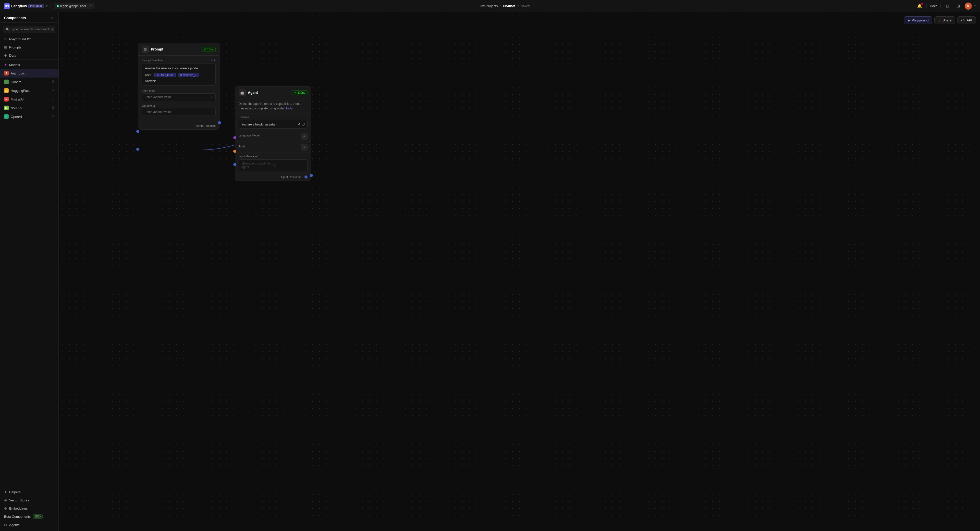 Image resolution: width=980 pixels, height=531 pixels. Describe the element at coordinates (945, 21) in the screenshot. I see `share-button: ⇧ Share` at that location.